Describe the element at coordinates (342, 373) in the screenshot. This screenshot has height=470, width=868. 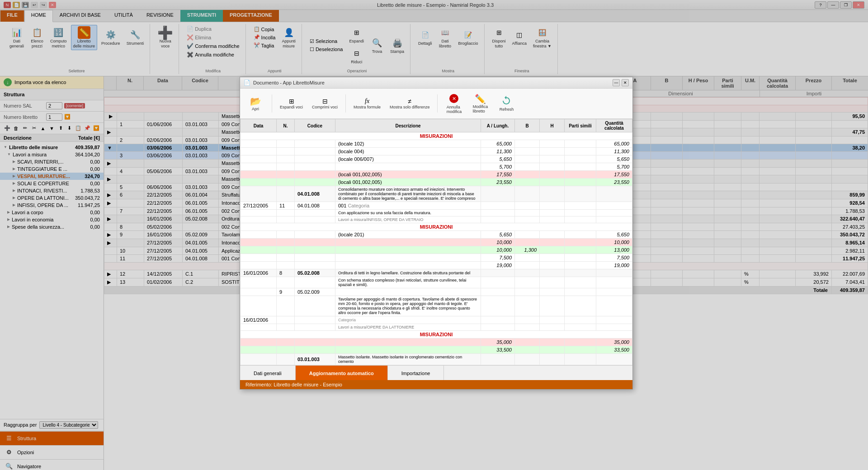
I see `modal-tab-aggiornamento-label: Aggiornamento automatico` at that location.